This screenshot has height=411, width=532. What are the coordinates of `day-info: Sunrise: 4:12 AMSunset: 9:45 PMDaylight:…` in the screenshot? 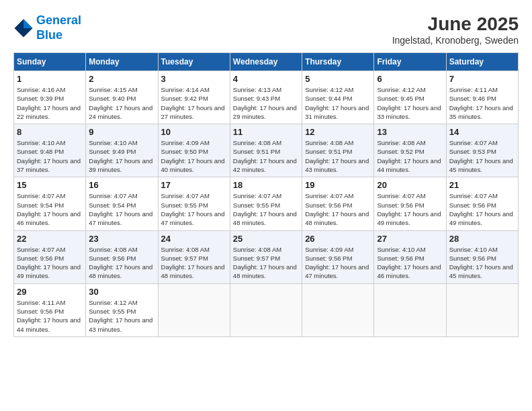 It's located at (410, 103).